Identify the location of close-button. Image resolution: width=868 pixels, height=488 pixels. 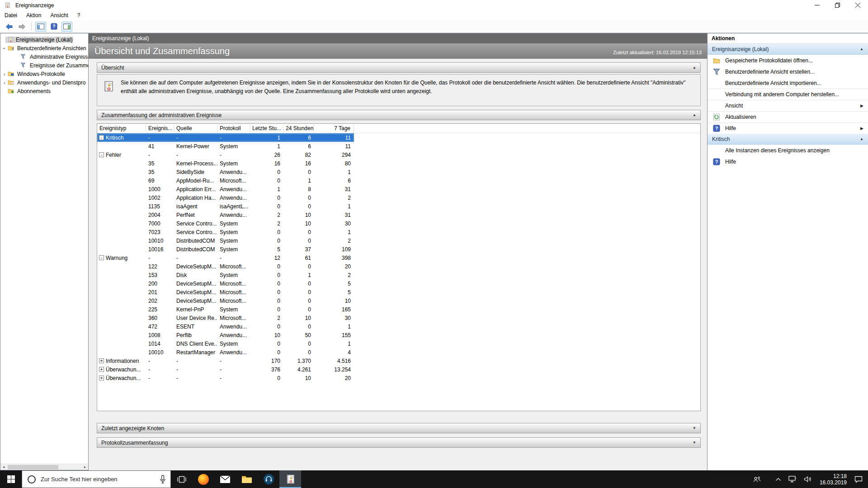
(858, 5).